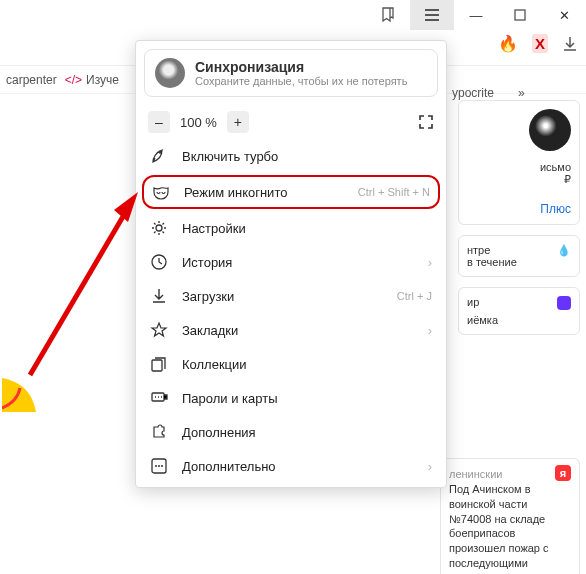 This screenshot has width=586, height=574. Describe the element at coordinates (291, 296) in the screenshot. I see `menu-downloads: Загрузки Ctrl + J` at that location.